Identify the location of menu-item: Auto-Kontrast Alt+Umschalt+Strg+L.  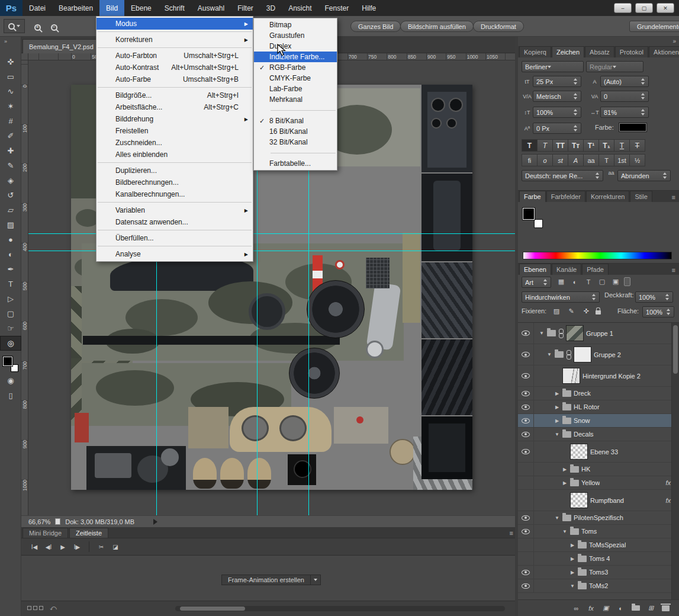
(175, 68).